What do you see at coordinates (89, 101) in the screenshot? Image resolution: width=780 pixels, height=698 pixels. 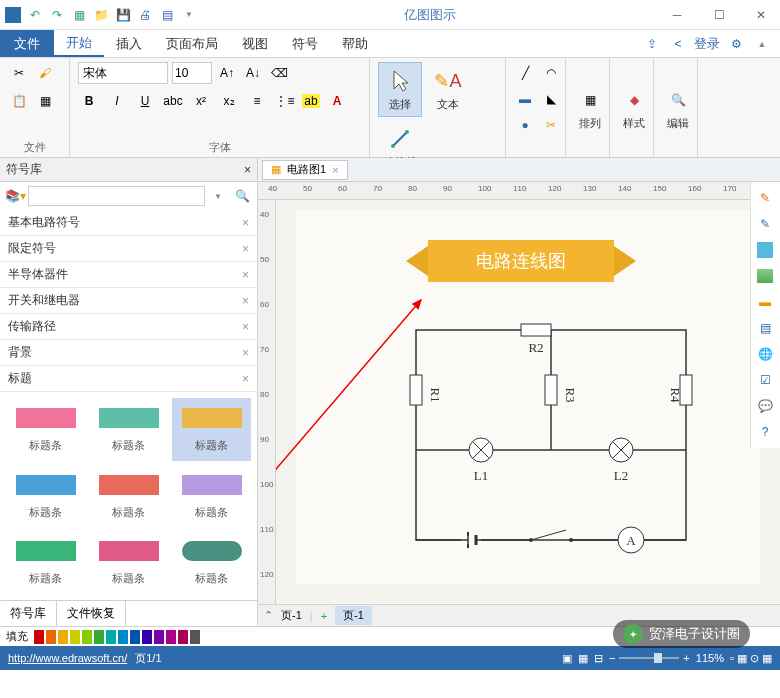 I see `bold-icon: B` at bounding box center [89, 101].